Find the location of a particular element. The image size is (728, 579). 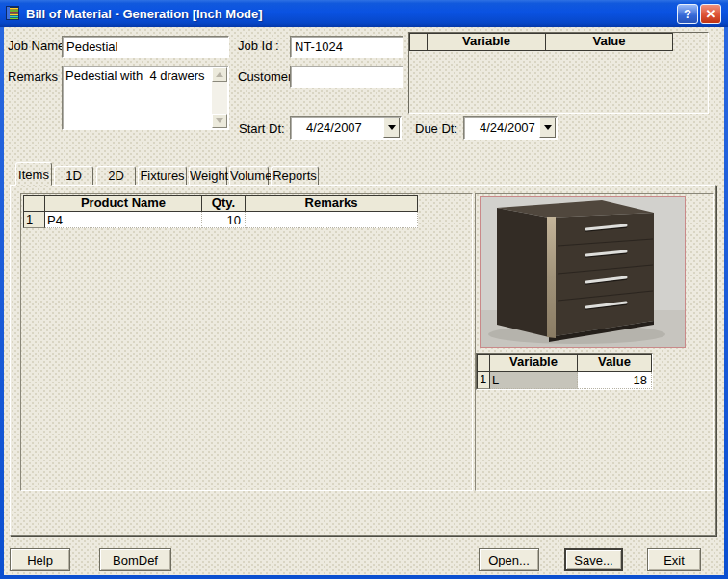

grid-corner-cell is located at coordinates (418, 42).